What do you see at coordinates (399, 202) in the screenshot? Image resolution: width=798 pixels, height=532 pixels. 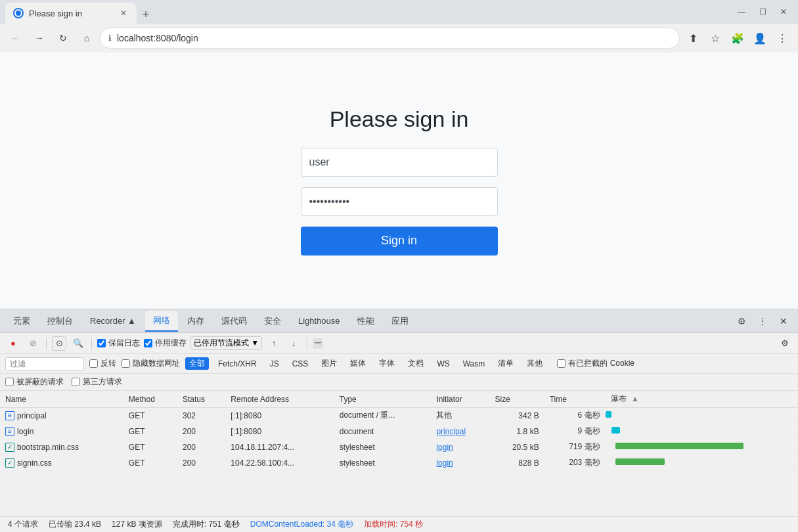 I see `password-input` at bounding box center [399, 202].